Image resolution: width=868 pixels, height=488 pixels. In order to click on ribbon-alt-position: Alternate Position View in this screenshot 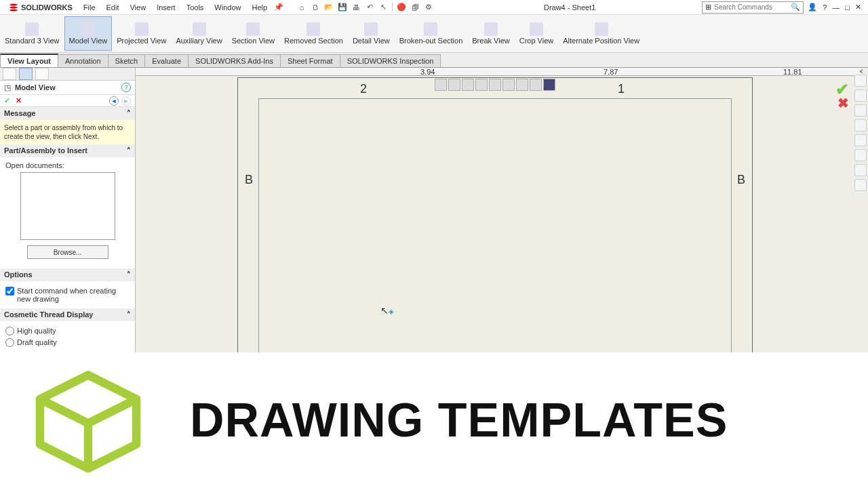, I will do `click(601, 34)`.